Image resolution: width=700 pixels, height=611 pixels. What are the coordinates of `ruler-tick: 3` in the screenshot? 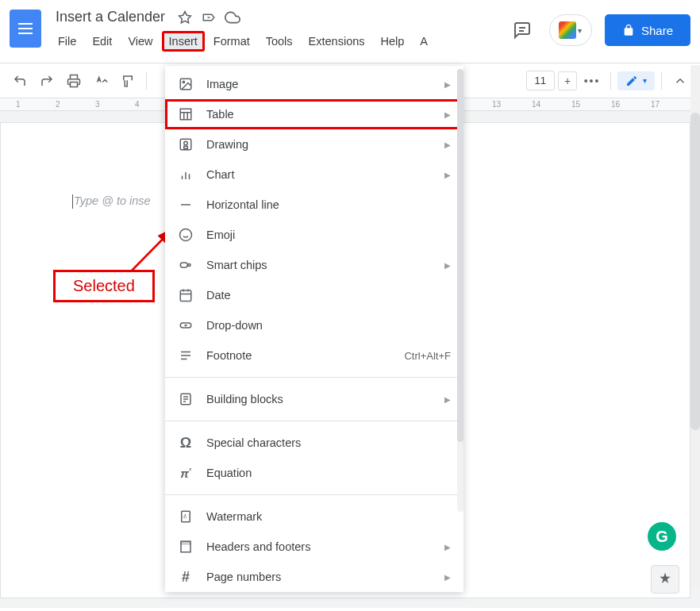 It's located at (98, 105).